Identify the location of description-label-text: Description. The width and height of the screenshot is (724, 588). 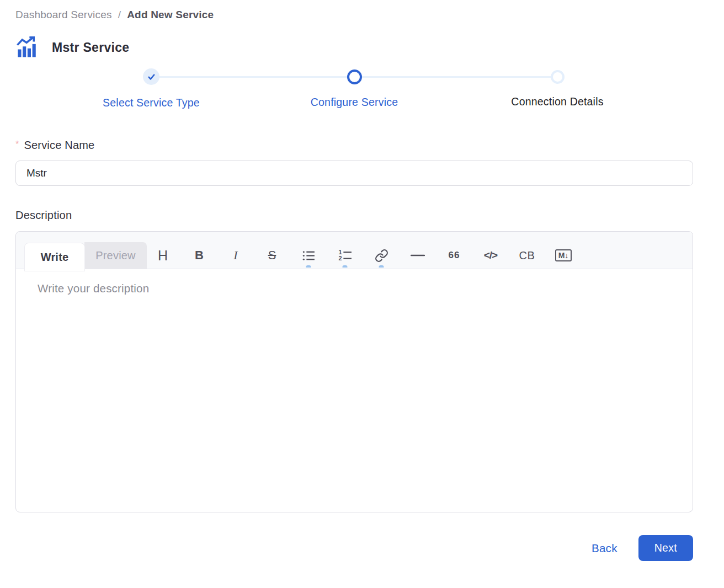
(44, 215).